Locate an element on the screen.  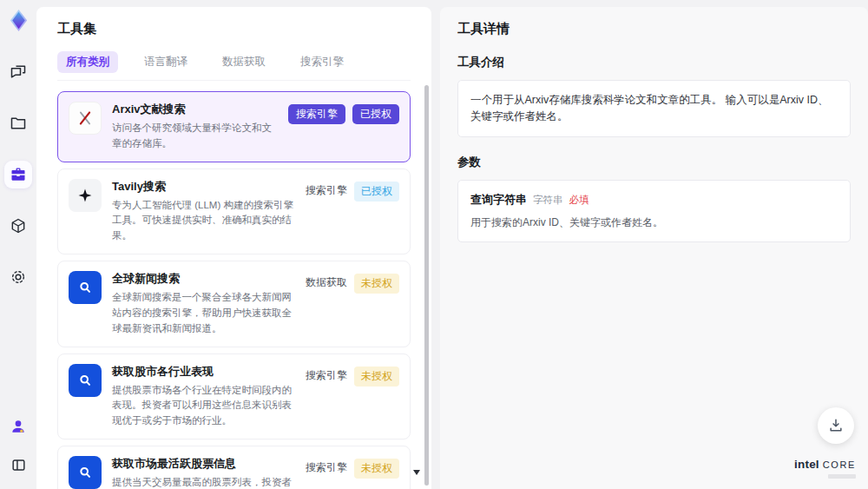
params-heading: 参数 is located at coordinates (654, 162).